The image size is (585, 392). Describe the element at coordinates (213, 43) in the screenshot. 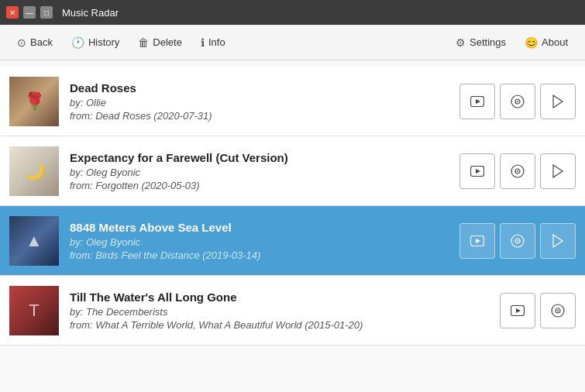

I see `info-button: ℹ Info` at that location.